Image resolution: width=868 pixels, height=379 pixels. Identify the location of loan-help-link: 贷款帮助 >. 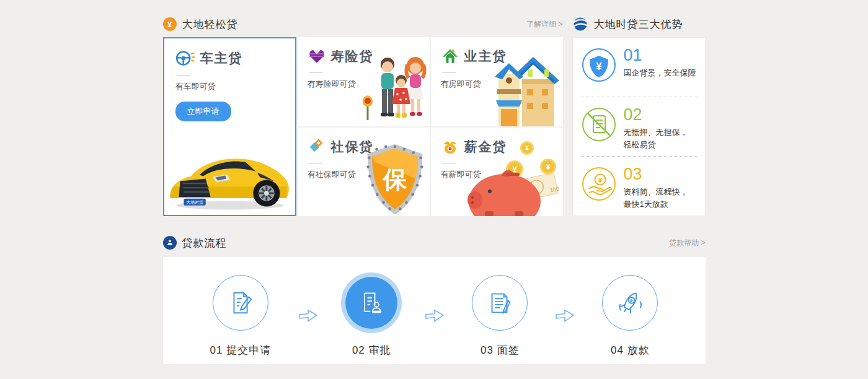
(687, 243).